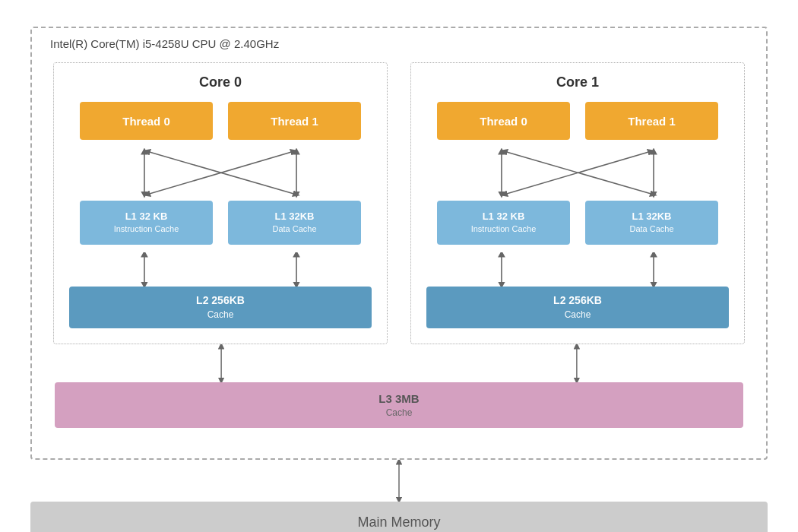 Image resolution: width=798 pixels, height=532 pixels. Describe the element at coordinates (399, 480) in the screenshot. I see `cpu-mem-arrow` at that location.